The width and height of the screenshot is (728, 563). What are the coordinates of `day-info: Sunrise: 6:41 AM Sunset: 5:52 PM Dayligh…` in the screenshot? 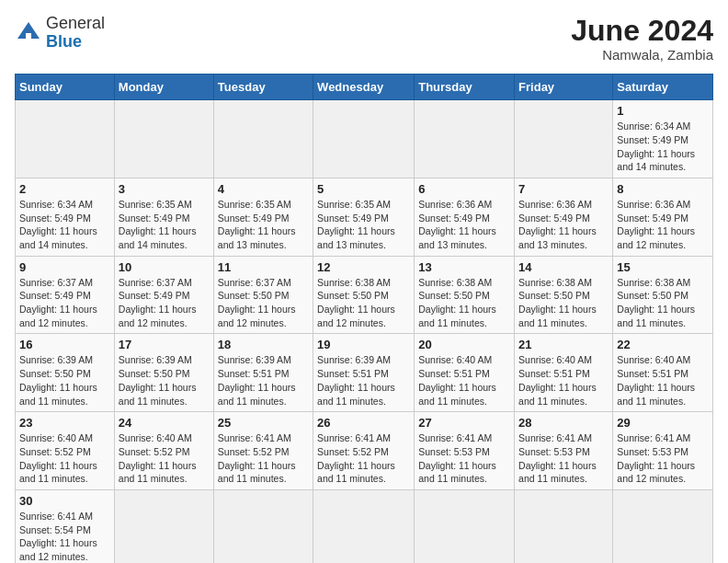 It's located at (263, 458).